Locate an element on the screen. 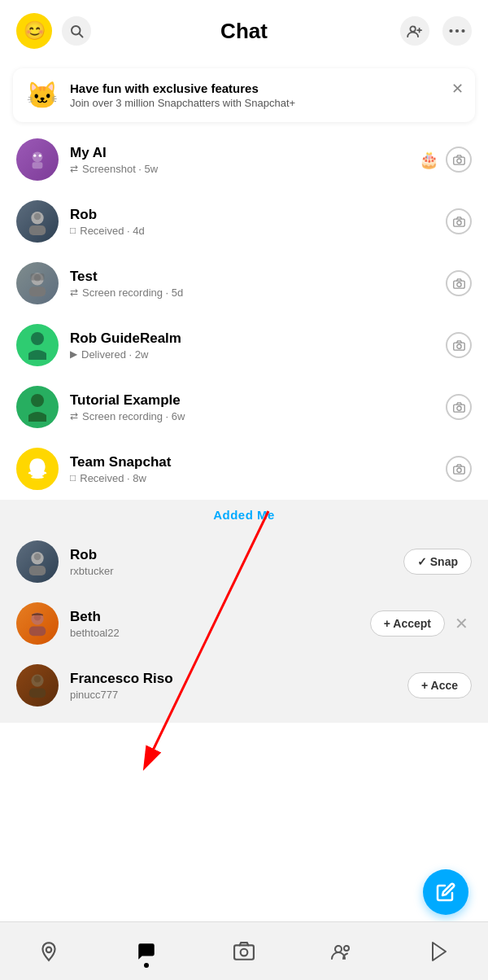  chat-name-robguide: Rob GuideRealm is located at coordinates (252, 339).